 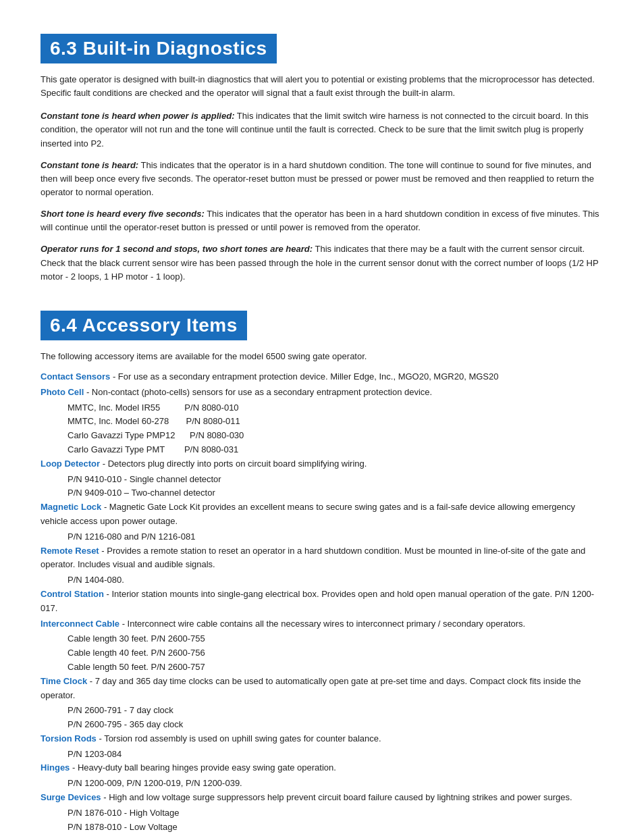 What do you see at coordinates (336, 813) in the screenshot?
I see `acc-surge-line1: P/N 1876-010 - High Voltage` at bounding box center [336, 813].